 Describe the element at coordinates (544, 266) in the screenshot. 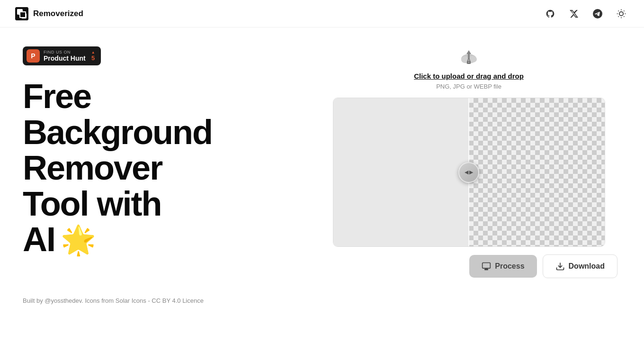

I see `action-buttons: Process Download` at that location.